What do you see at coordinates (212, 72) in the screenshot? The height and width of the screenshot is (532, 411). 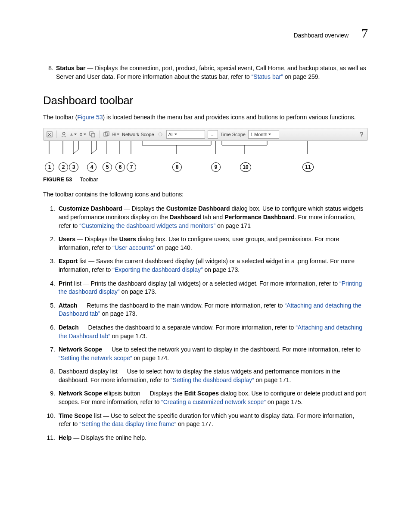 I see `item-body: Status bar — Displays the connection, po…` at bounding box center [212, 72].